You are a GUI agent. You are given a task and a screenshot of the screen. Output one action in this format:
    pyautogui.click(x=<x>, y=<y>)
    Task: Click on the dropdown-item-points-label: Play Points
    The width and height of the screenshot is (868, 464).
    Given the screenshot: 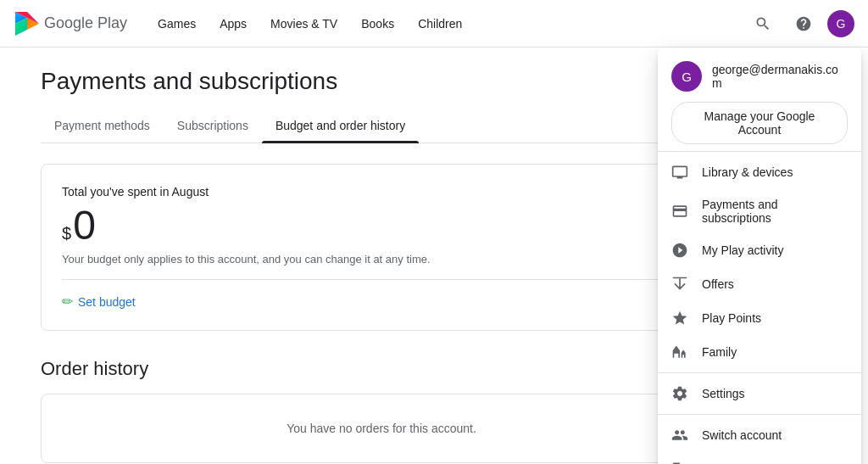 What is the action you would take?
    pyautogui.click(x=732, y=318)
    